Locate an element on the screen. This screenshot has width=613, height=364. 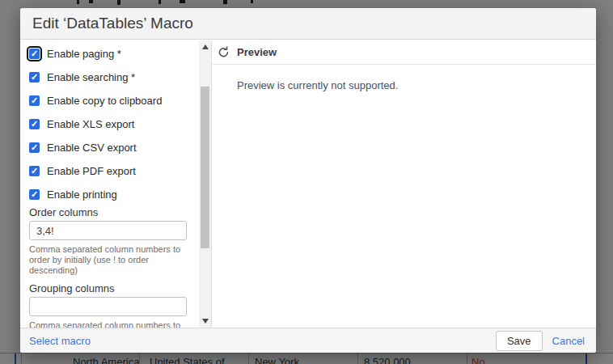
preview-title: Preview is located at coordinates (257, 52).